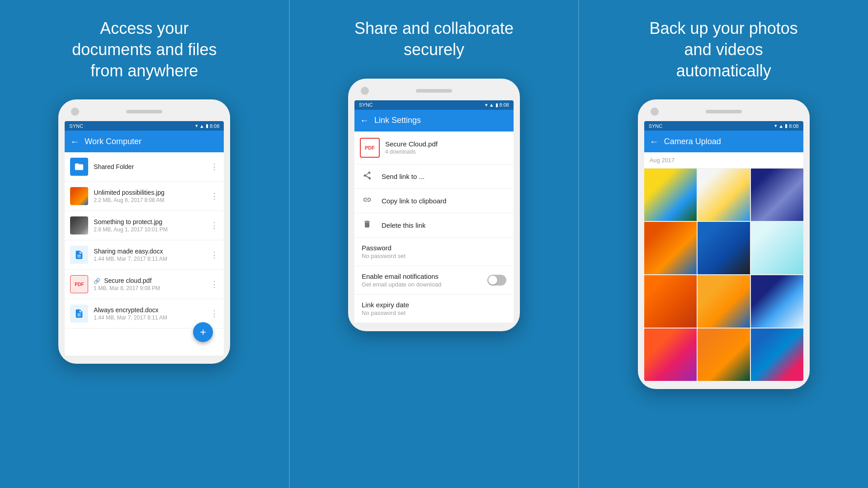 This screenshot has width=868, height=488. I want to click on pdf-icon-large: PDF, so click(370, 148).